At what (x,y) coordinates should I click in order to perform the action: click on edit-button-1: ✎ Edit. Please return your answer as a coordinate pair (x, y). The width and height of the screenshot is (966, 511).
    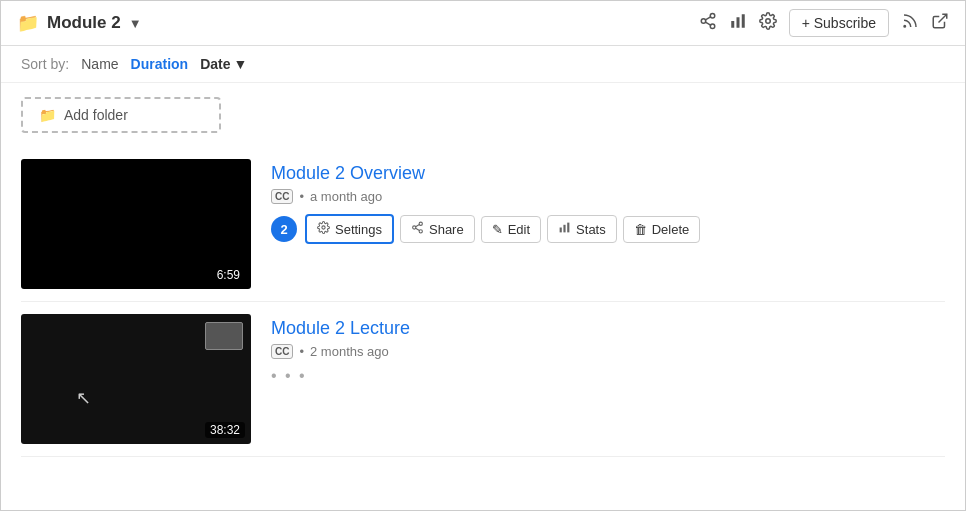
    Looking at the image, I should click on (511, 230).